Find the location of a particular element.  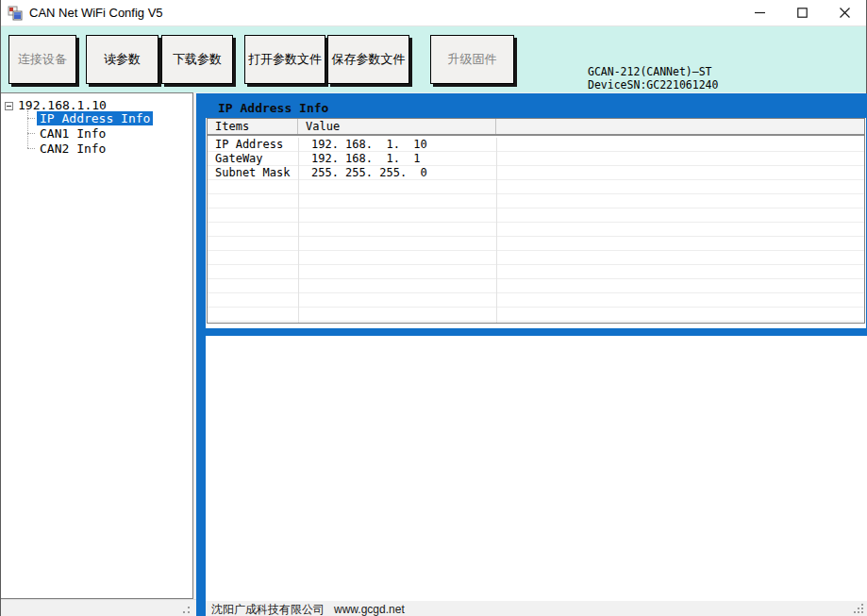

tree-item-label: CAN1 Info is located at coordinates (73, 134).